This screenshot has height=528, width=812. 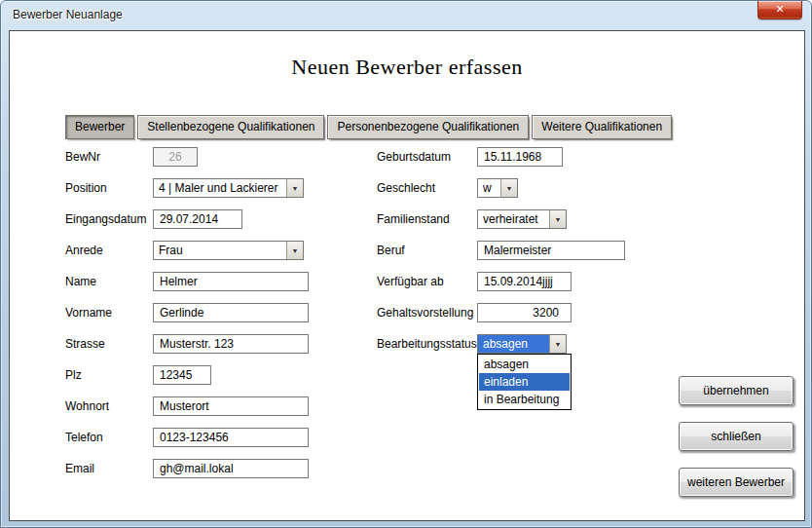 I want to click on eingangsdatum-row: Eingangsdatum, so click(x=154, y=219).